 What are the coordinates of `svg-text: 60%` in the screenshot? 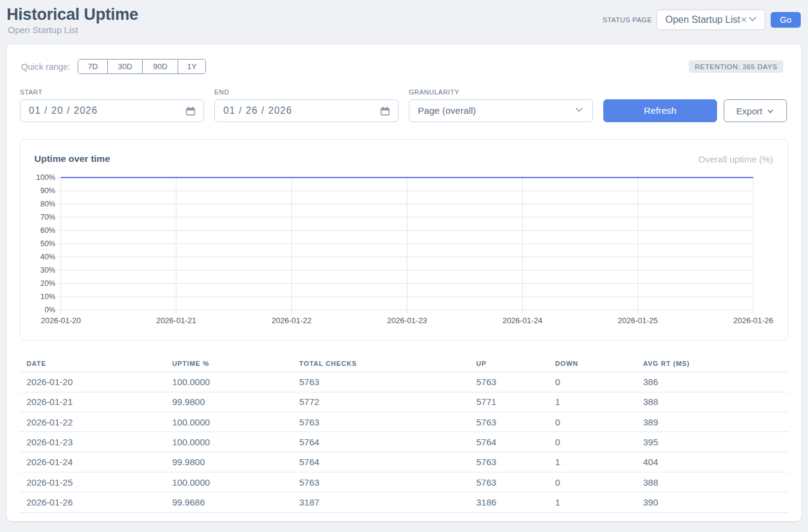 It's located at (48, 230).